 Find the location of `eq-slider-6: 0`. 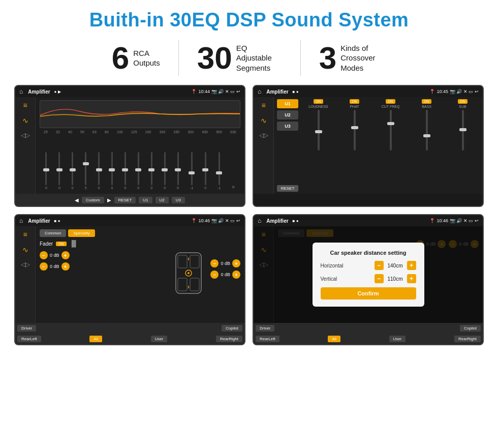

eq-slider-6: 0 is located at coordinates (125, 171).